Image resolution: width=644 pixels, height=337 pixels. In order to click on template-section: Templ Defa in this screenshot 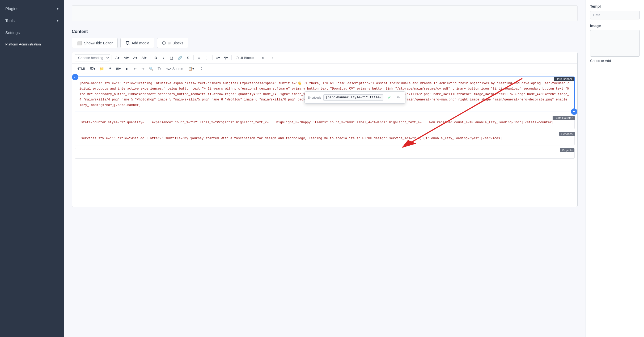, I will do `click(615, 12)`.